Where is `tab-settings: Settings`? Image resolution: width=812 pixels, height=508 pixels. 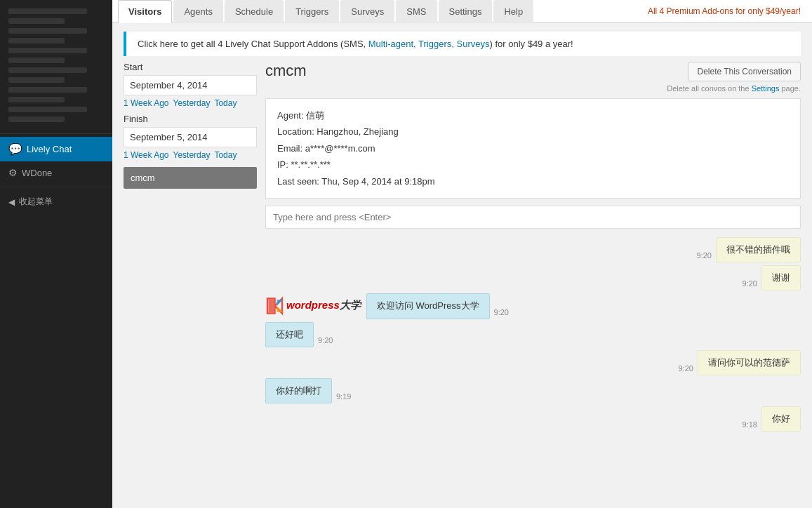
tab-settings: Settings is located at coordinates (466, 11).